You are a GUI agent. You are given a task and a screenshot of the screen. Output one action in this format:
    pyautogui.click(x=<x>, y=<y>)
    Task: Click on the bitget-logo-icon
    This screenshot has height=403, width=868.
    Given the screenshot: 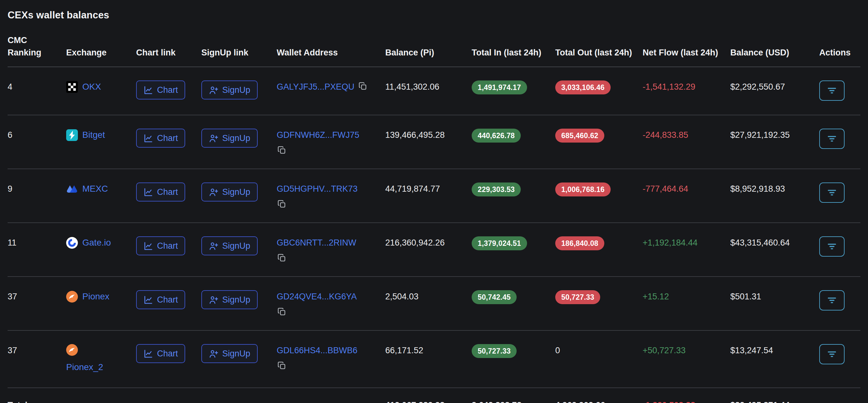 What is the action you would take?
    pyautogui.click(x=72, y=135)
    